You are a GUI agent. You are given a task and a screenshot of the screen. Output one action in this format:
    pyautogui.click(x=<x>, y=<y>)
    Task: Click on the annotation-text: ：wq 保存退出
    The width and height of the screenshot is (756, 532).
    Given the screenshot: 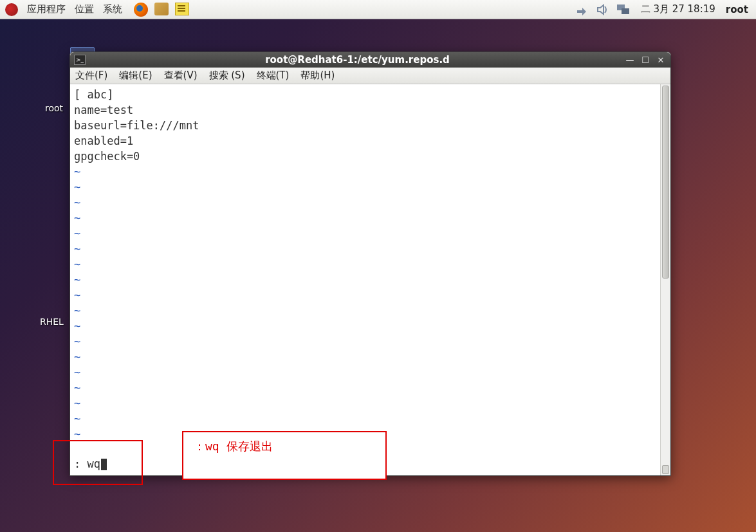 What is the action you would take?
    pyautogui.click(x=233, y=446)
    